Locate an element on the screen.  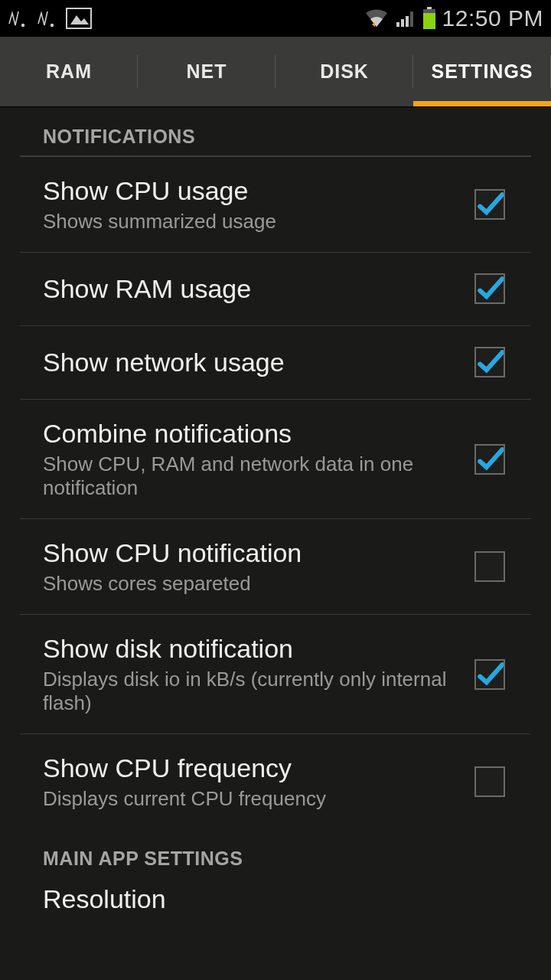
picture-icon is located at coordinates (79, 18).